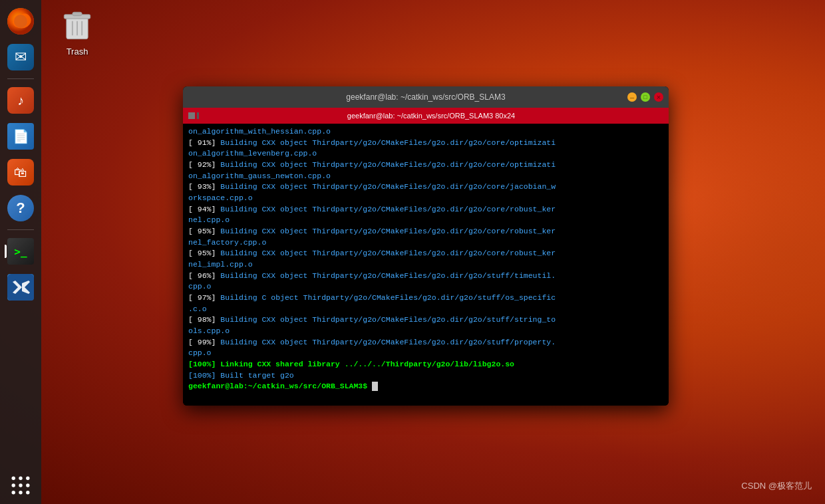  What do you see at coordinates (426, 97) in the screenshot?
I see `terminal-title: geekfanr@lab: ~/catkin_ws/src/ORB_SLAM3` at bounding box center [426, 97].